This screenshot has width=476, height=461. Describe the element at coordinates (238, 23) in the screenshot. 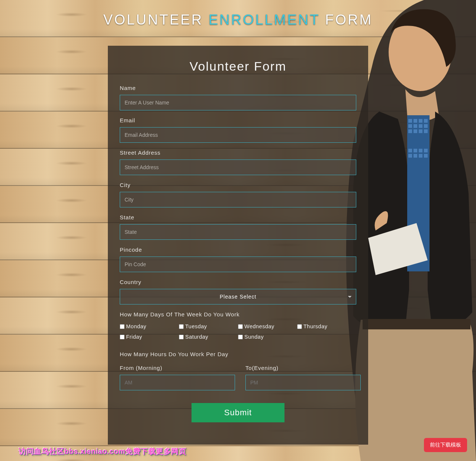

I see `page-title: VOLUNTEER ENROLLMENT FORM` at that location.